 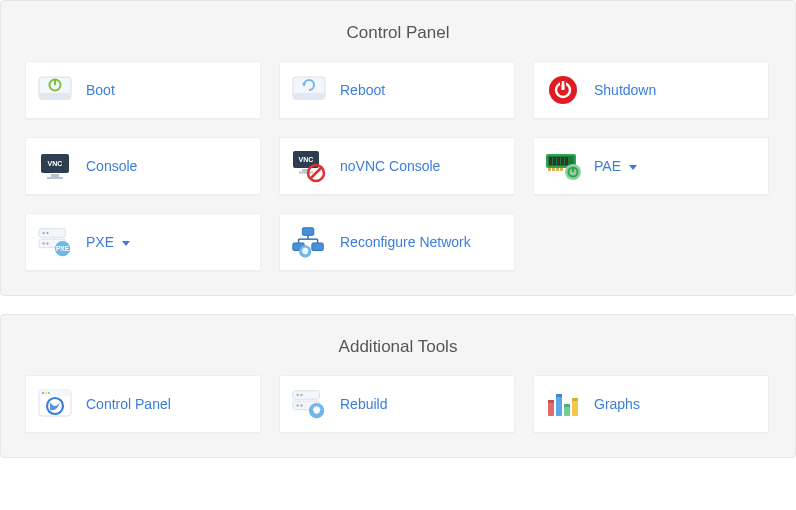 What do you see at coordinates (309, 90) in the screenshot?
I see `reboot-icon` at bounding box center [309, 90].